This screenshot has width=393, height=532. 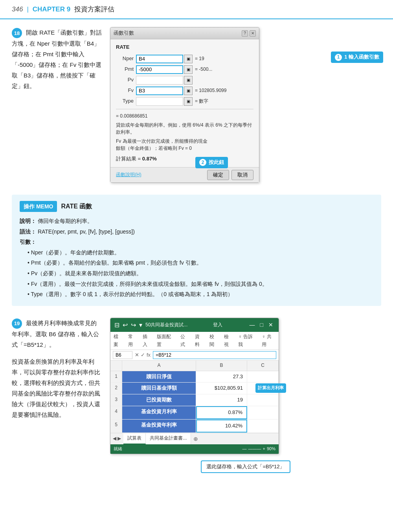 What do you see at coordinates (149, 159) in the screenshot?
I see `calc-value: 0.87%` at bounding box center [149, 159].